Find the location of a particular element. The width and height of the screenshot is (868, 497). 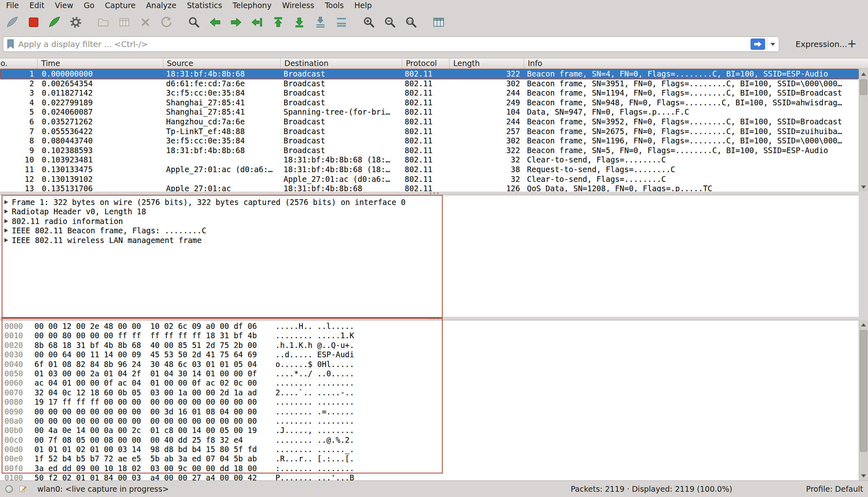

menu-item: Analyze is located at coordinates (161, 6).